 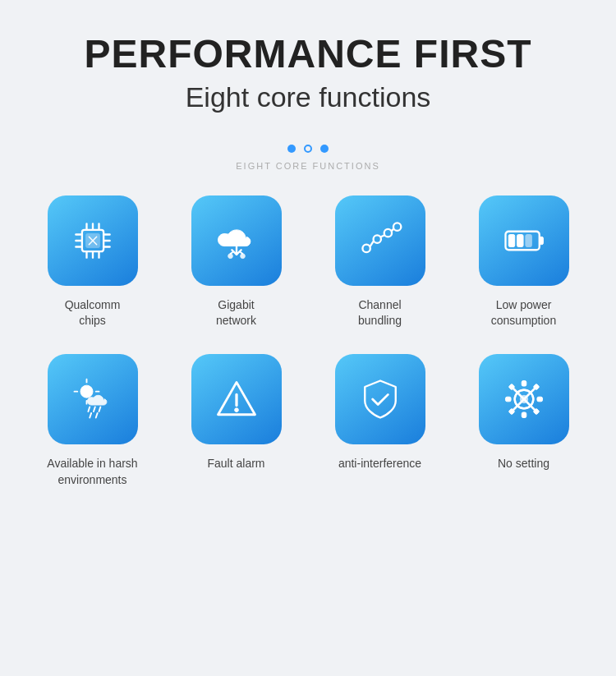 What do you see at coordinates (93, 399) in the screenshot?
I see `harsh-icon-box` at bounding box center [93, 399].